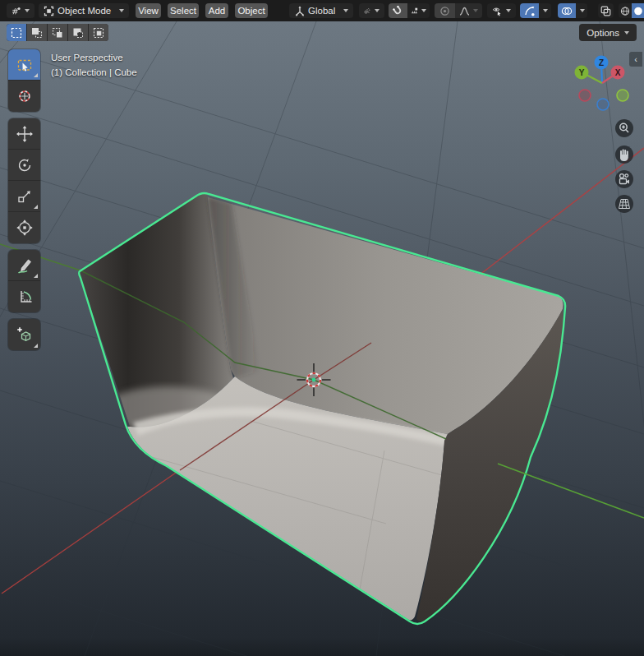 The image size is (644, 656). What do you see at coordinates (25, 196) in the screenshot?
I see `scale-icon` at bounding box center [25, 196].